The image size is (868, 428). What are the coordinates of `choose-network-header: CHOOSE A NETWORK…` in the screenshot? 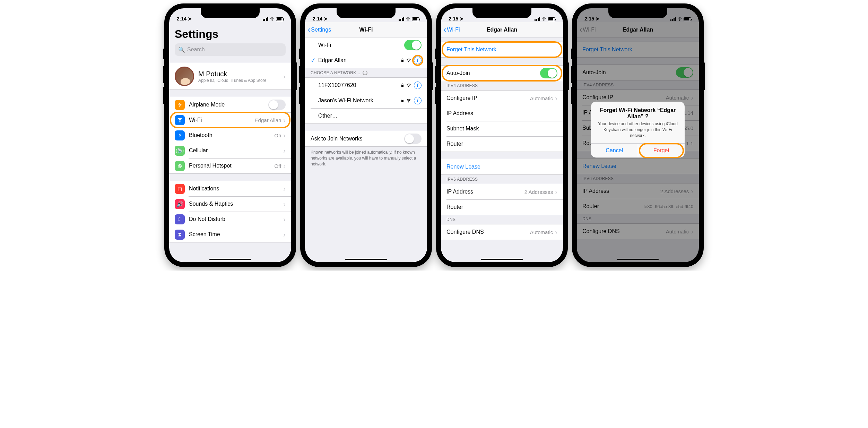 It's located at (366, 73).